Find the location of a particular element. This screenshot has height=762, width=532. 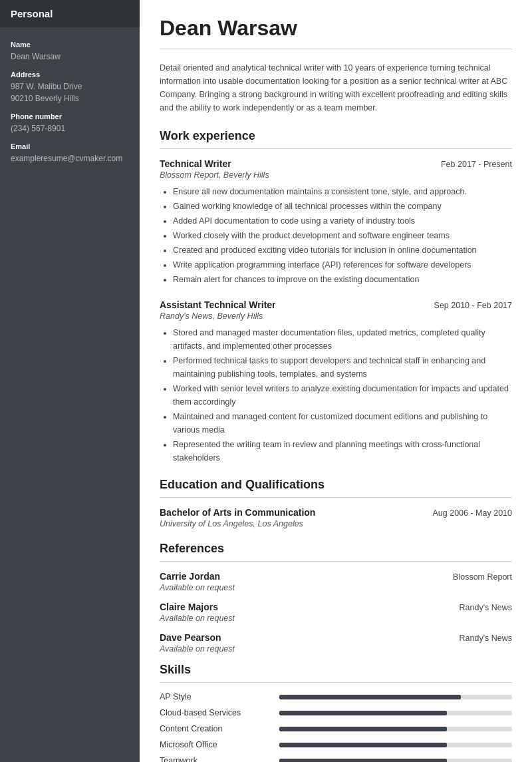

sidebar-personal-info: Name Dean Warsaw Address 987 W. Malibu D… is located at coordinates (70, 112).